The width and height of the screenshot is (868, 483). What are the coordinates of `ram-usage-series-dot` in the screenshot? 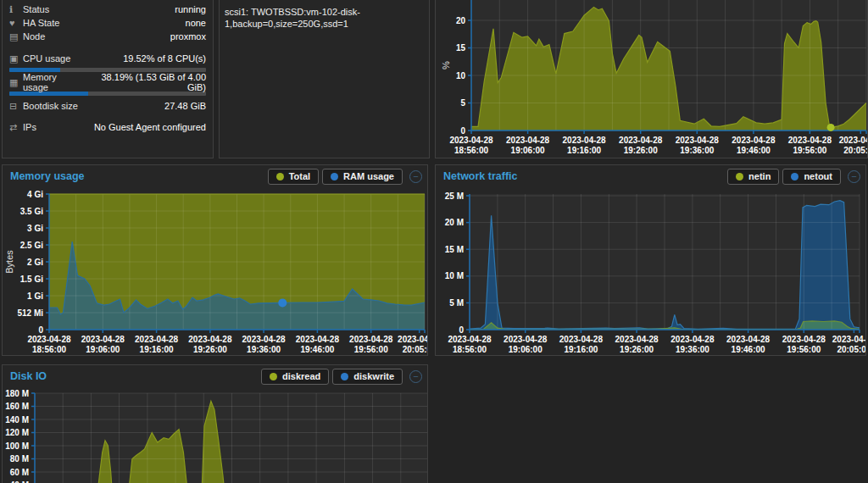 It's located at (334, 176).